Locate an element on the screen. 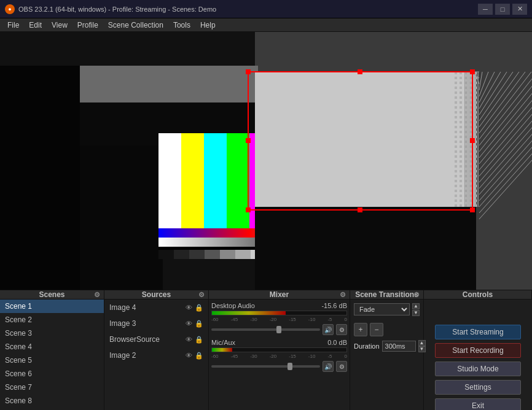  scene-item: Scene 4 is located at coordinates (52, 347).